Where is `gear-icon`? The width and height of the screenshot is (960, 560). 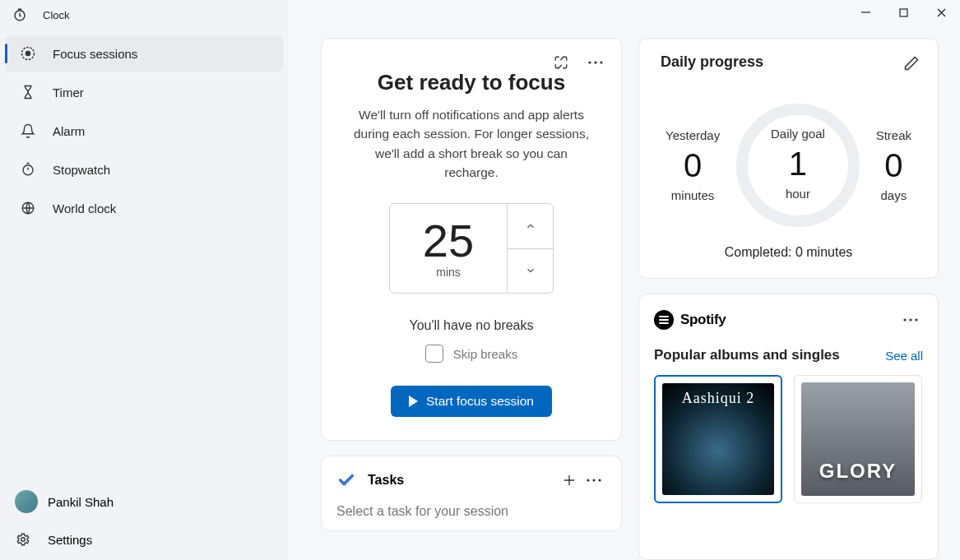 gear-icon is located at coordinates (23, 539).